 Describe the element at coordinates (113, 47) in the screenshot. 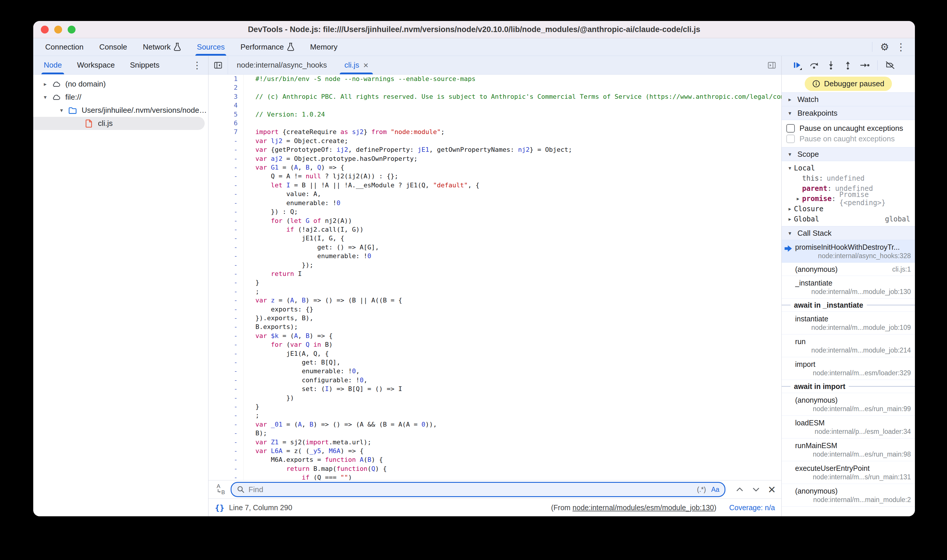

I see `tab-console: Console` at that location.